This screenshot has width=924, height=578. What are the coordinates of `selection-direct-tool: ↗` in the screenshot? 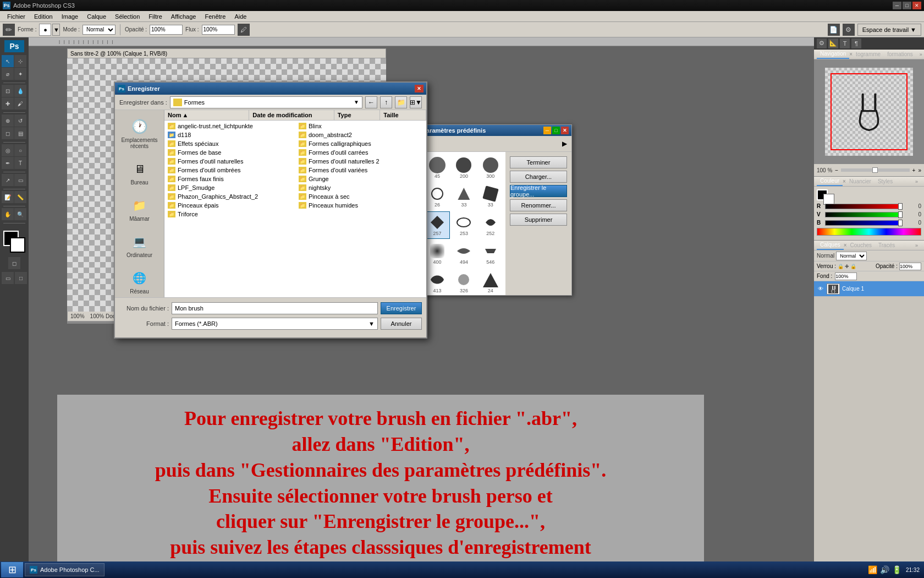 It's located at (8, 180).